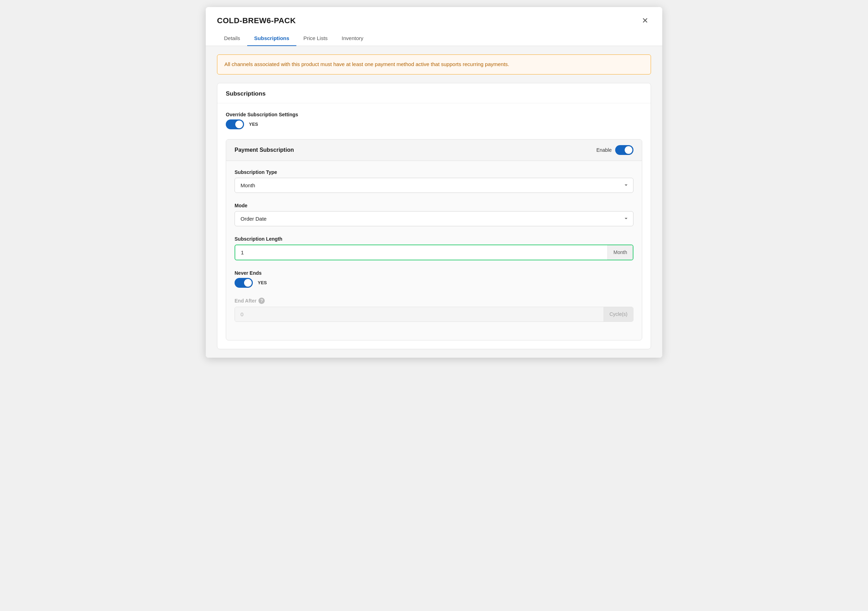 This screenshot has width=868, height=611. What do you see at coordinates (434, 38) in the screenshot?
I see `tab-bar: Details Subscriptions Price Lists Invent…` at bounding box center [434, 38].